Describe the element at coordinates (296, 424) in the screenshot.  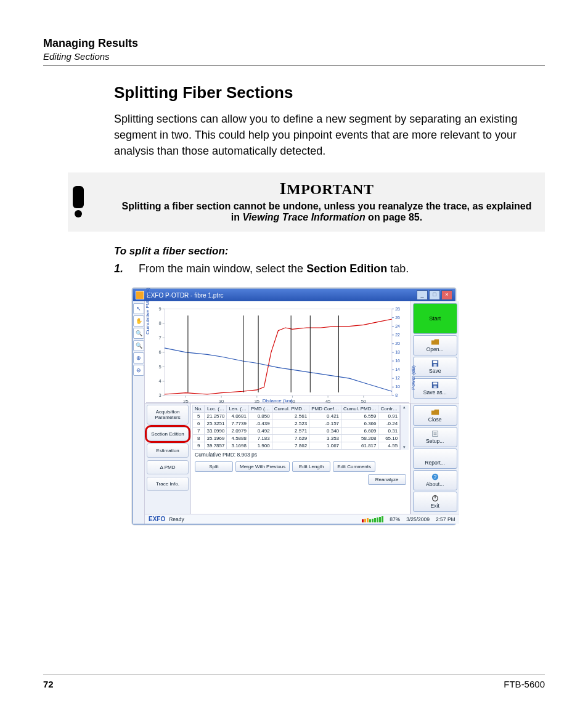
I see `table-row: 625.32517.7739-0.4392.523-0.1576.366-0.2…` at that location.